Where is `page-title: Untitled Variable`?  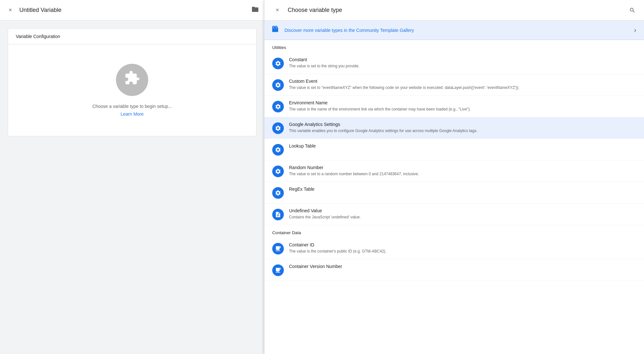
page-title: Untitled Variable is located at coordinates (133, 10).